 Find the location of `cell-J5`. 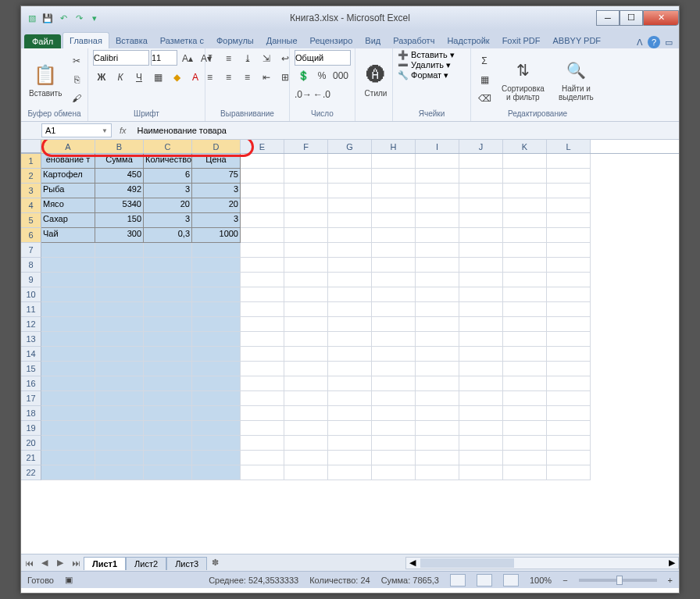

cell-J5 is located at coordinates (481, 220).